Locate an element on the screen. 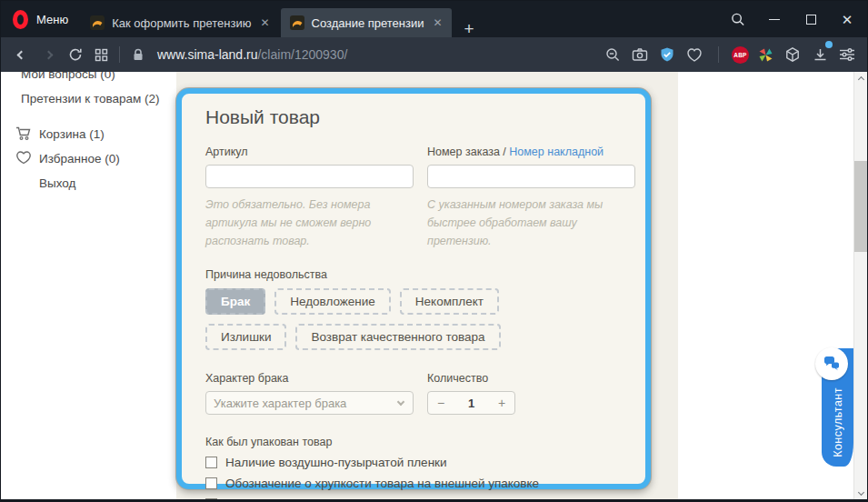 This screenshot has height=502, width=868. tab-title: Как оформить претензию is located at coordinates (182, 24).